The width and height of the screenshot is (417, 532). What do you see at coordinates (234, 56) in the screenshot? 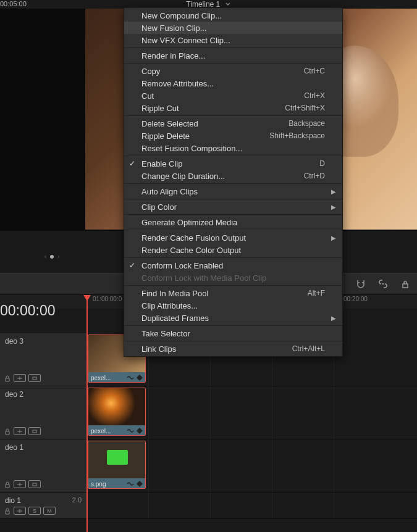
I see `menu-item: Render in Place...` at bounding box center [234, 56].